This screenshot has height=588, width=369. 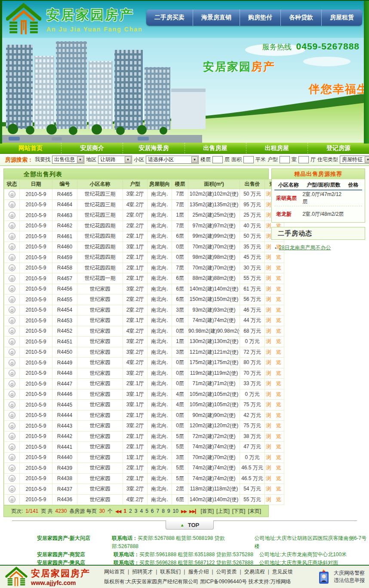 I want to click on pagination-link: [下页], so click(x=239, y=511).